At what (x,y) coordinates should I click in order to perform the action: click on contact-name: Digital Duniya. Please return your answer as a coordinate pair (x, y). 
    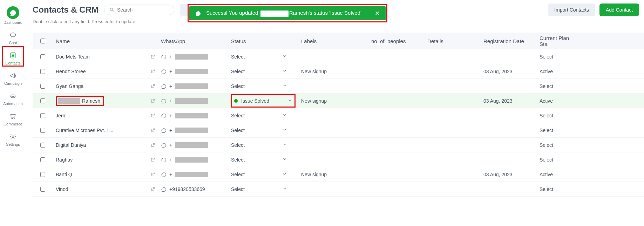
    Looking at the image, I should click on (71, 145).